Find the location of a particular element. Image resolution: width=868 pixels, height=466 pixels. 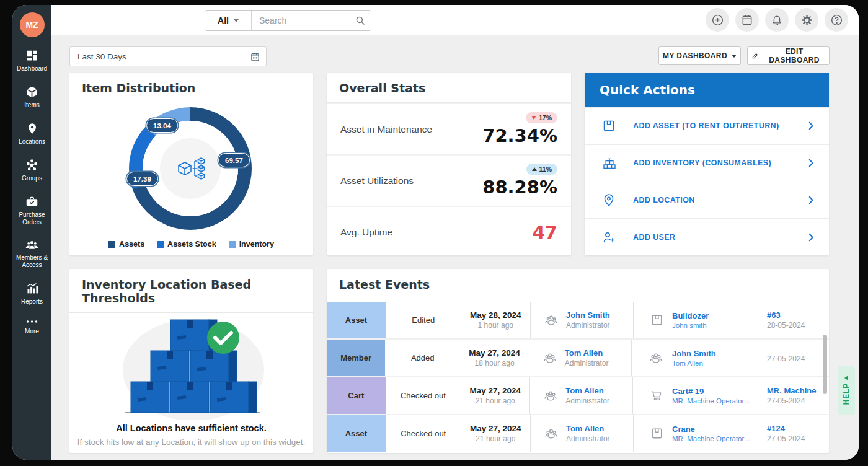

search-input is located at coordinates (311, 20).